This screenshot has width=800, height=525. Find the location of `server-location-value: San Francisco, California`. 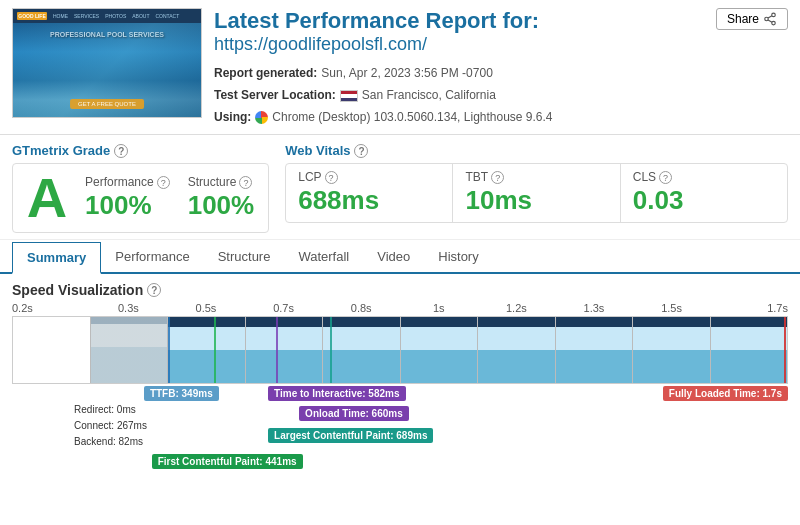

server-location-value: San Francisco, California is located at coordinates (429, 96).